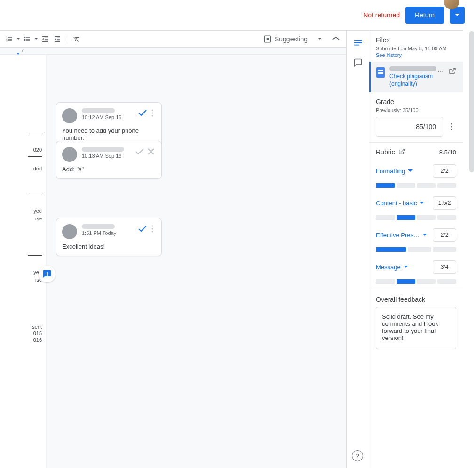 The image size is (476, 468). I want to click on criterion-score: 1.5/2, so click(444, 203).